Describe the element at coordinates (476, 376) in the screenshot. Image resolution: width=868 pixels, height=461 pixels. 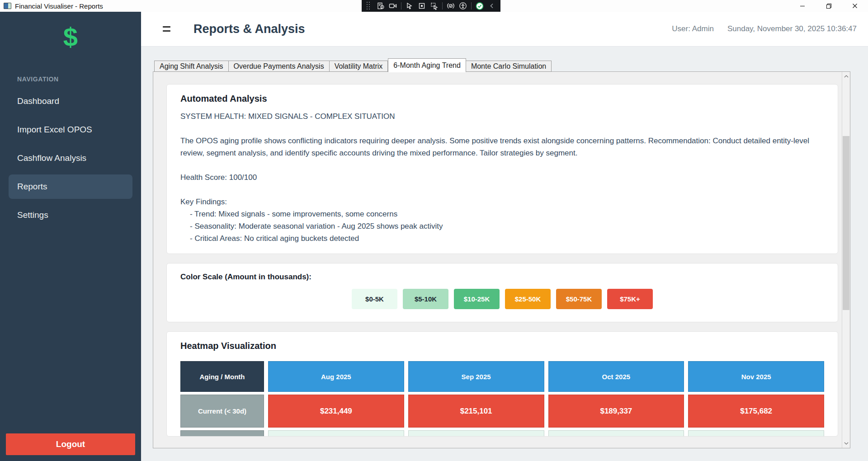
I see `heatmap-col-sep-2025: Sep 2025` at that location.